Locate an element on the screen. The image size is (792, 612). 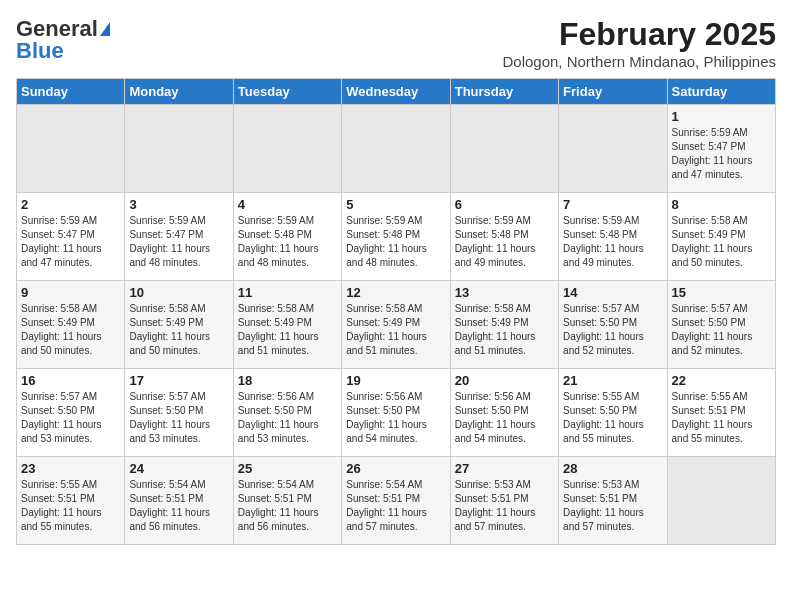
day-number: 13 is located at coordinates (504, 292).